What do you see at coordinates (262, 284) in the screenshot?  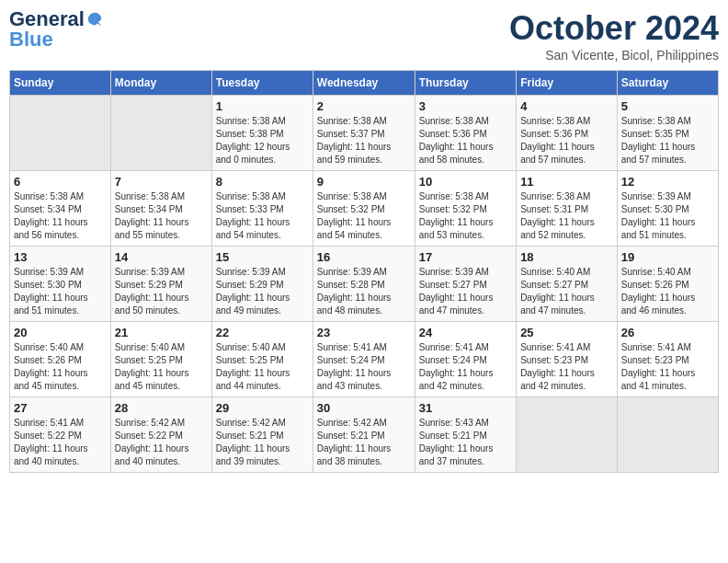 I see `calendar-cell: 15Sunrise: 5:39 AM Sunset: 5:29 PM Dayli…` at bounding box center [262, 284].